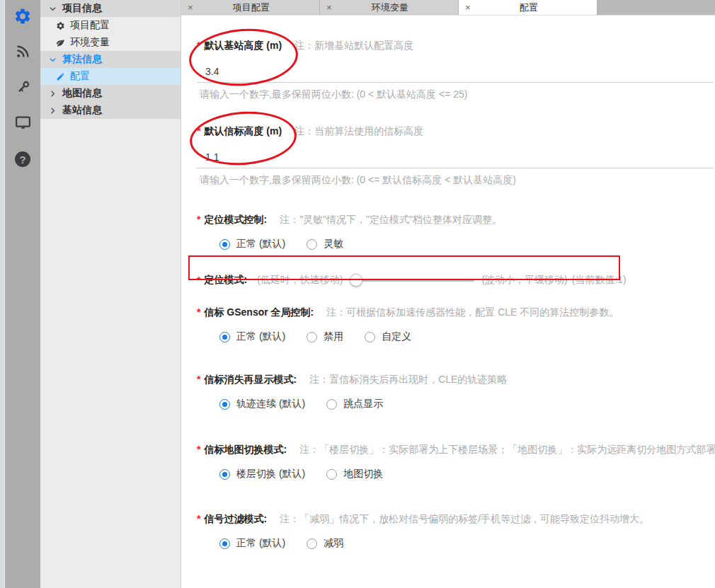 This screenshot has height=588, width=715. Describe the element at coordinates (363, 474) in the screenshot. I see `radio-label: 地图切换` at that location.